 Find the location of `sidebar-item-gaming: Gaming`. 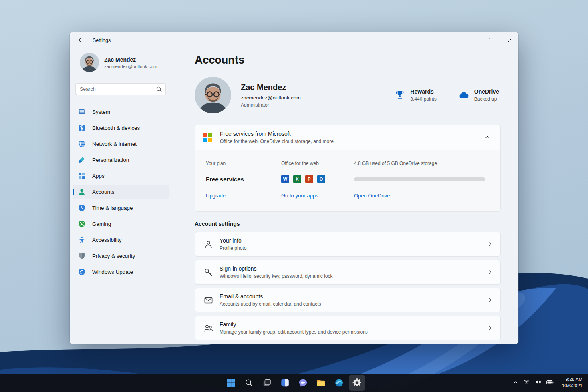

sidebar-item-gaming: Gaming is located at coordinates (121, 224).